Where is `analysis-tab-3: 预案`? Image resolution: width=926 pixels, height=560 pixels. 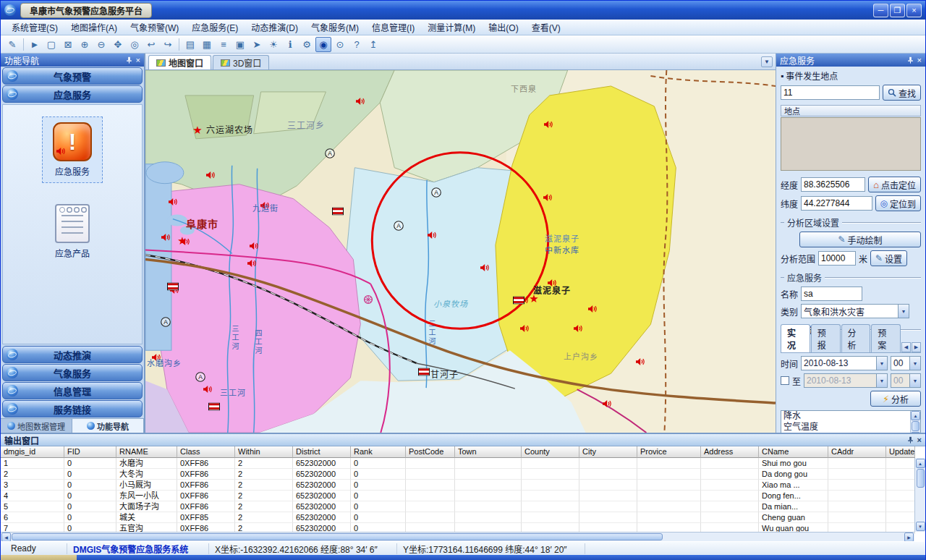
analysis-tab-3: 预案 is located at coordinates (885, 339).